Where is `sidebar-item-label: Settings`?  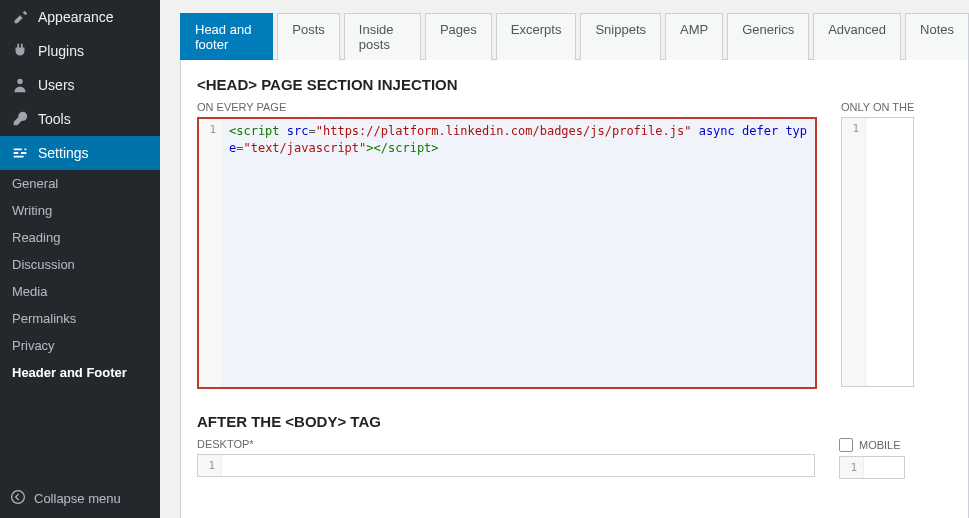 sidebar-item-label: Settings is located at coordinates (64, 153).